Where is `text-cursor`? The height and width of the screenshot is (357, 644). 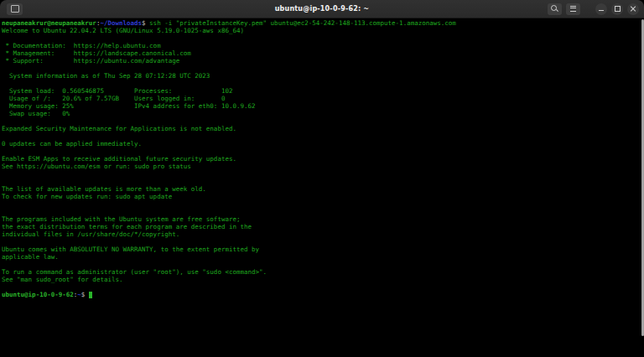 text-cursor is located at coordinates (91, 295).